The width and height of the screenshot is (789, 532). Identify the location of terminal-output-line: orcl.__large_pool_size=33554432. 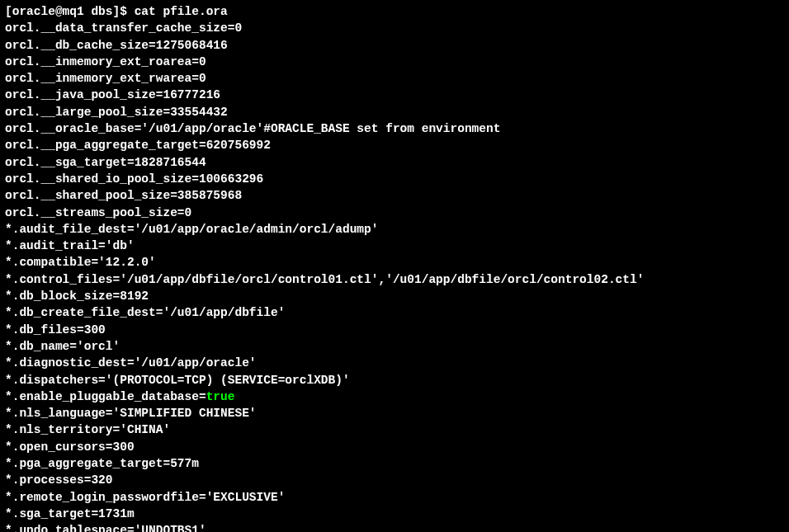
(394, 112).